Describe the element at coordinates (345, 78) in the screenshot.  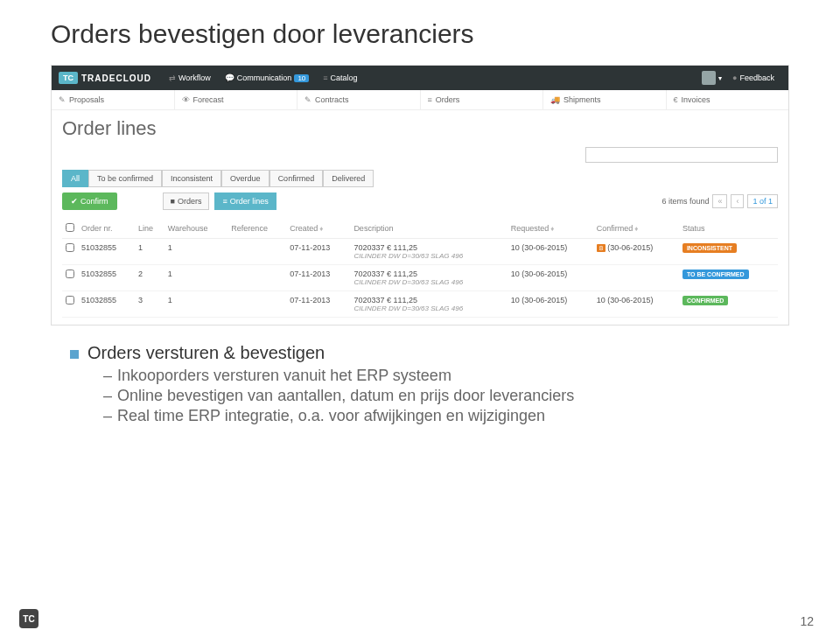
I see `nav-label: Catalog` at that location.